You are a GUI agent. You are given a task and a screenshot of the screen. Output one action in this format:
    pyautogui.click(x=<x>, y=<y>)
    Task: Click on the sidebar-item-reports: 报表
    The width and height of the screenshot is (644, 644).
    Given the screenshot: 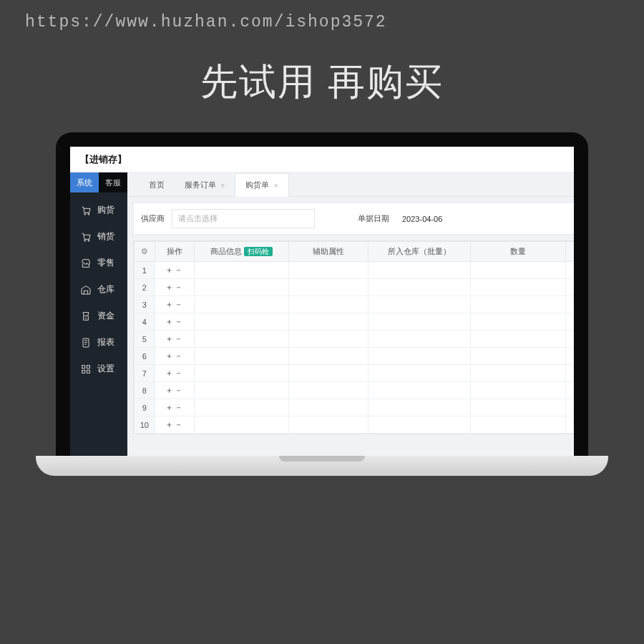 What is the action you would take?
    pyautogui.click(x=99, y=342)
    